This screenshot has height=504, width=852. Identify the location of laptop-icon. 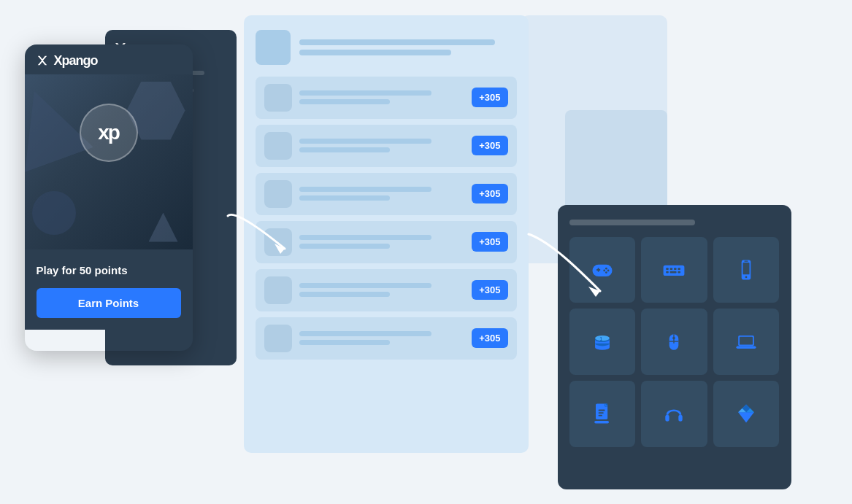
(746, 342).